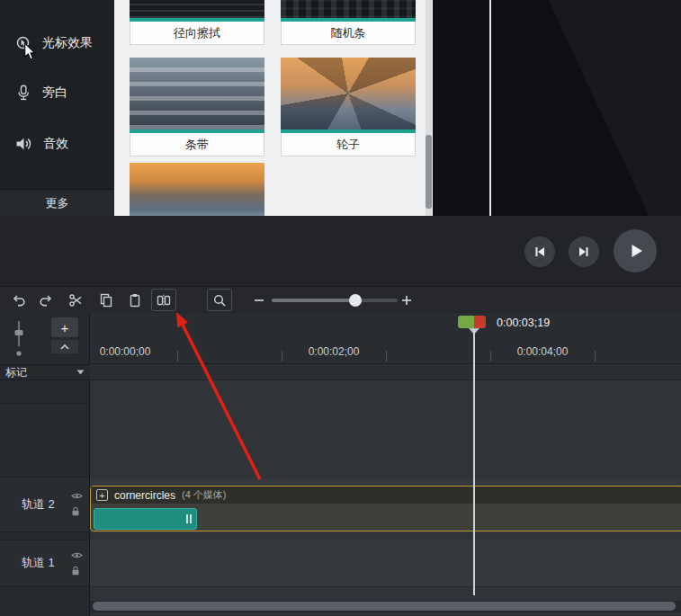 This screenshot has height=616, width=681. Describe the element at coordinates (65, 327) in the screenshot. I see `add-track-button: +` at that location.